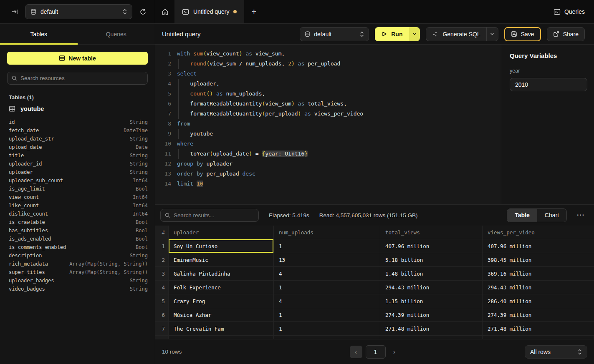  I want to click on results-search, so click(210, 215).